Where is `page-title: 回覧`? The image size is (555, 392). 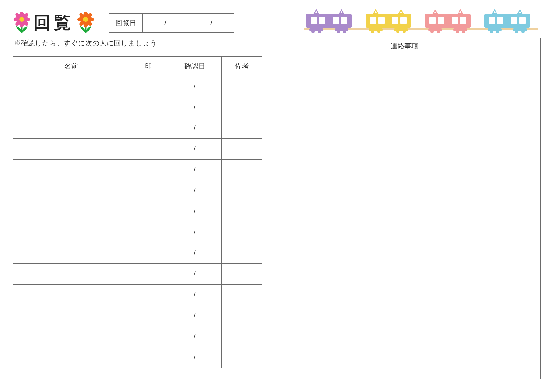 page-title: 回覧 is located at coordinates (54, 23).